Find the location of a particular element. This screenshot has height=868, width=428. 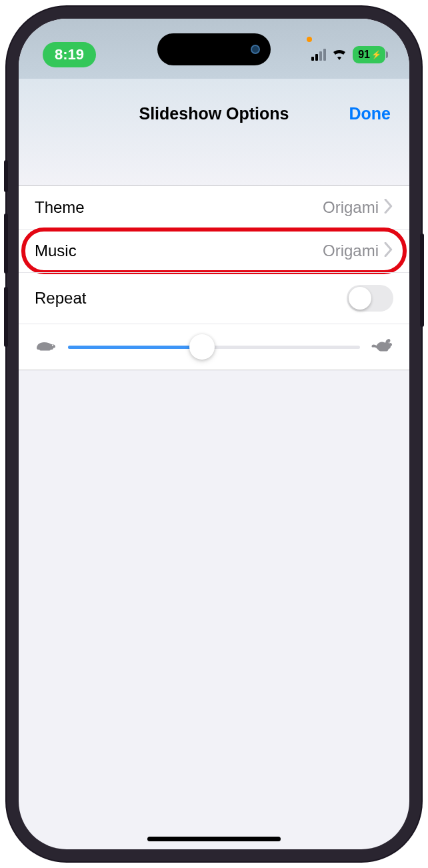

rabbit-icon is located at coordinates (382, 347).